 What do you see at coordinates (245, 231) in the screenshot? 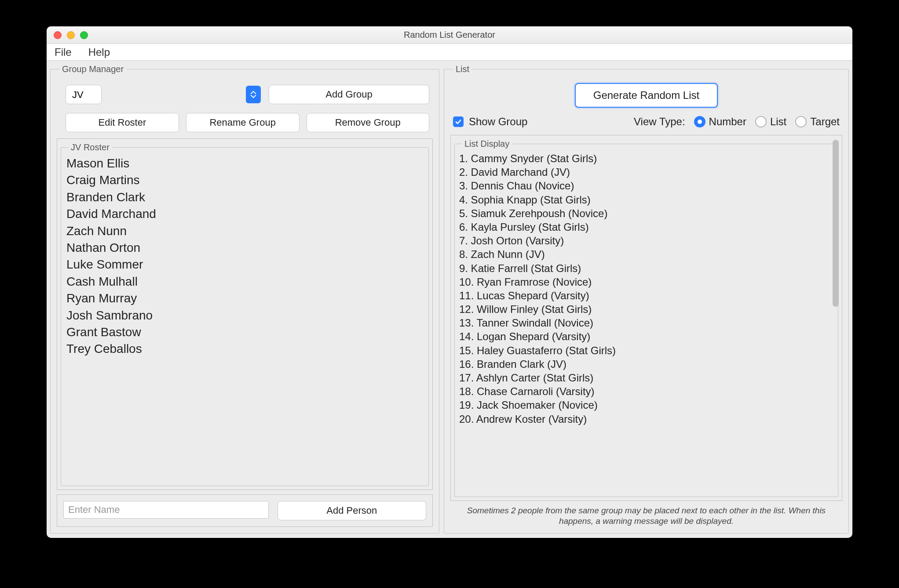
I see `roster-item: Zach Nunn` at bounding box center [245, 231].